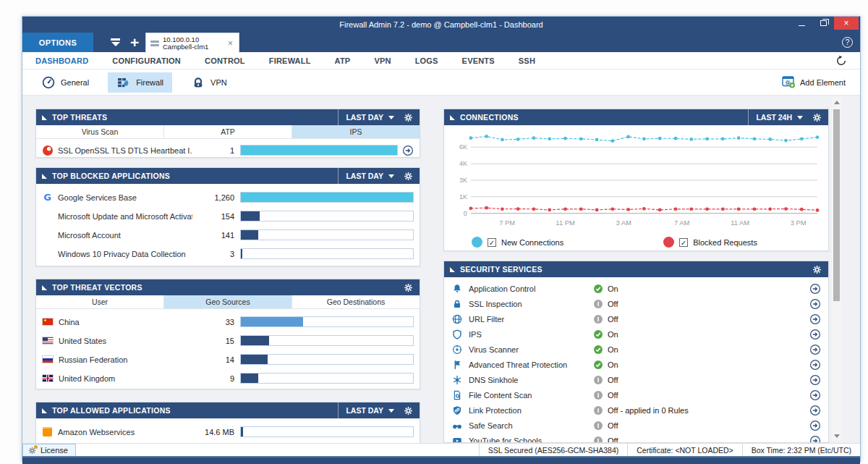  What do you see at coordinates (356, 302) in the screenshot?
I see `tab-geo-destinations: Geo Destinations` at bounding box center [356, 302].